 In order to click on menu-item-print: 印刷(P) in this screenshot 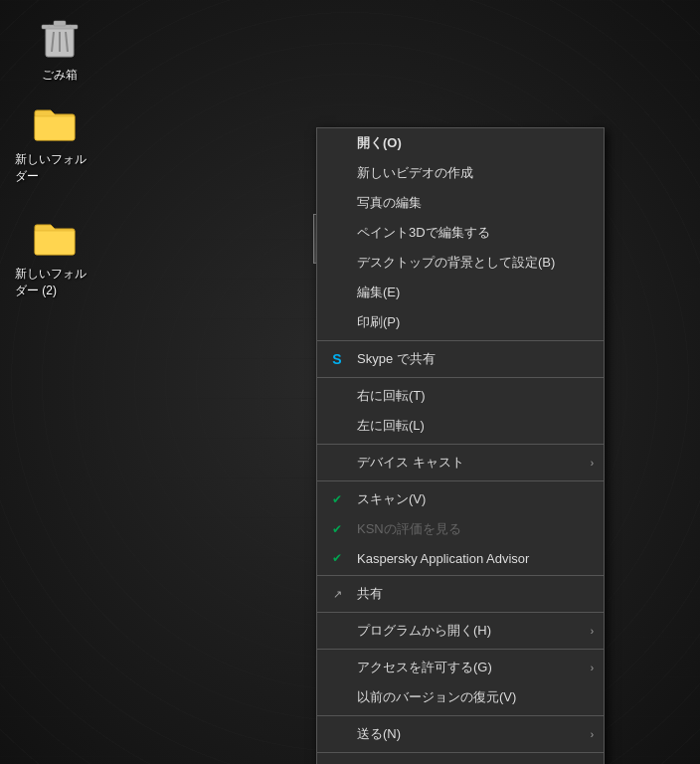, I will do `click(460, 322)`.